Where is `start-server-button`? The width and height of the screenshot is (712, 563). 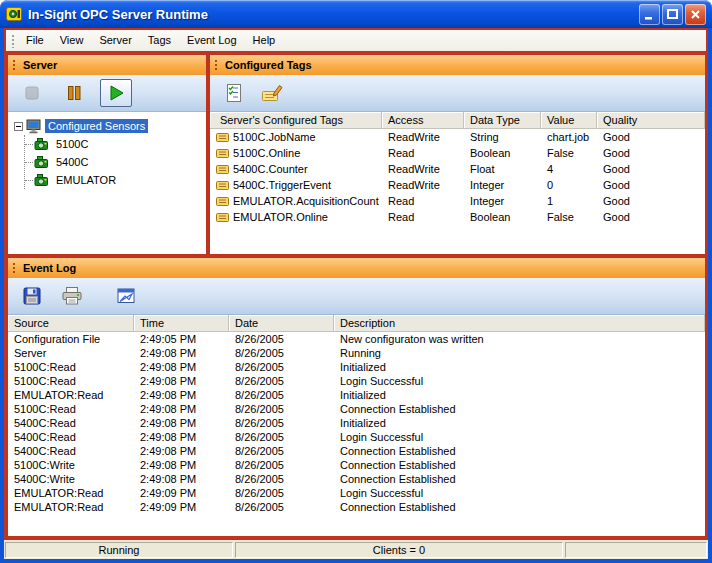
start-server-button is located at coordinates (116, 93).